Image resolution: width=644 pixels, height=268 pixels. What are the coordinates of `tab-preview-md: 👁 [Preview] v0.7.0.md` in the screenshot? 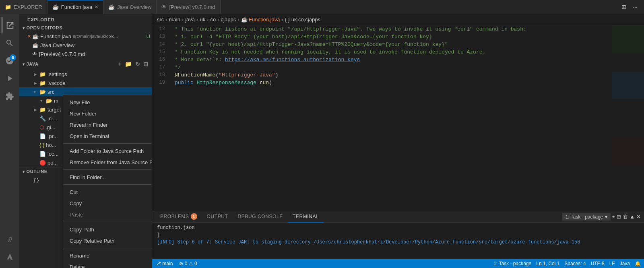 It's located at (188, 7).